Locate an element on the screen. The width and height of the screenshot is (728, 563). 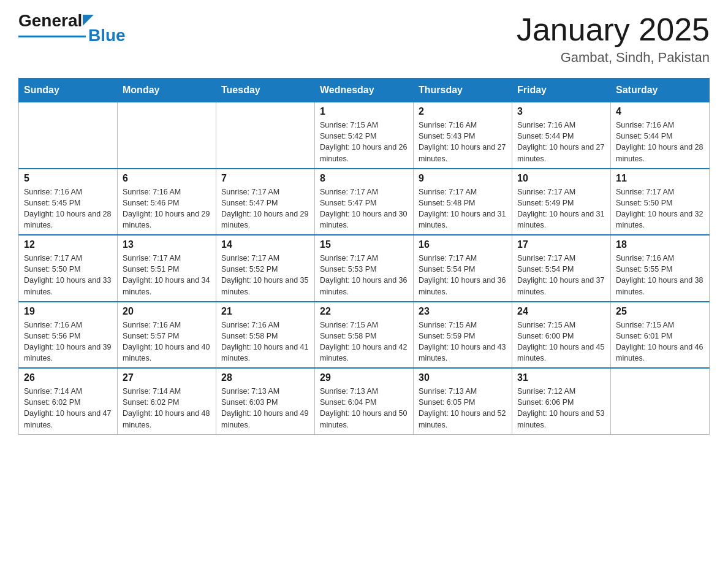
day-number: 20 is located at coordinates (167, 312).